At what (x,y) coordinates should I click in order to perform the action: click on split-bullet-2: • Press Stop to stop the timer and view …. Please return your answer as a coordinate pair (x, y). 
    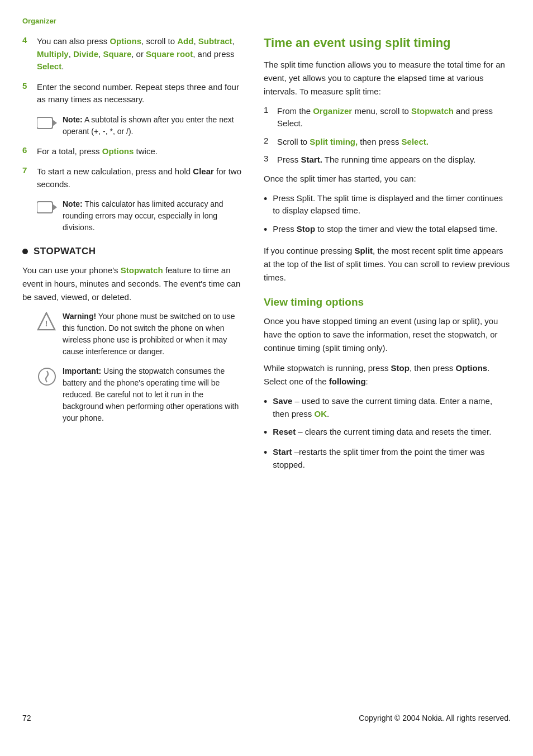
    Looking at the image, I should click on (387, 230).